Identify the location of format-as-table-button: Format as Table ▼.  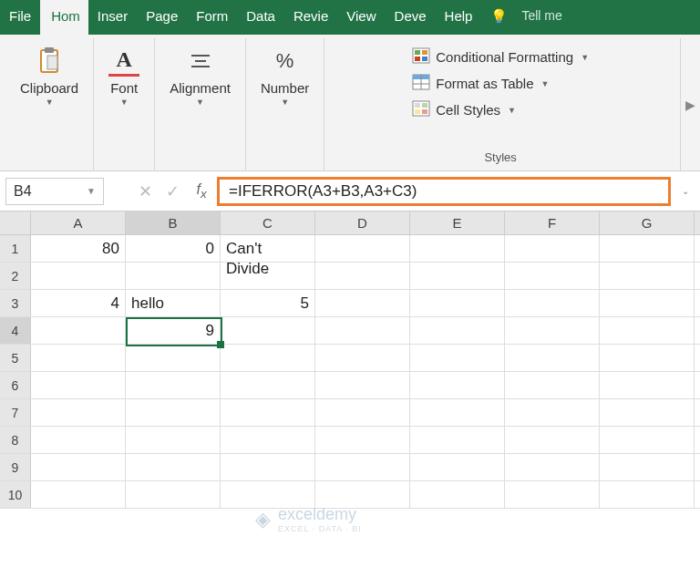
(500, 84).